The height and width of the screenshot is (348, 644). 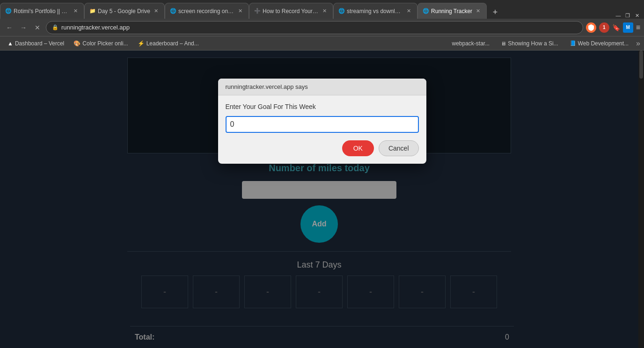 What do you see at coordinates (207, 11) in the screenshot?
I see `tab-screen-recording: 🌐 screen recording on PC - ✕` at bounding box center [207, 11].